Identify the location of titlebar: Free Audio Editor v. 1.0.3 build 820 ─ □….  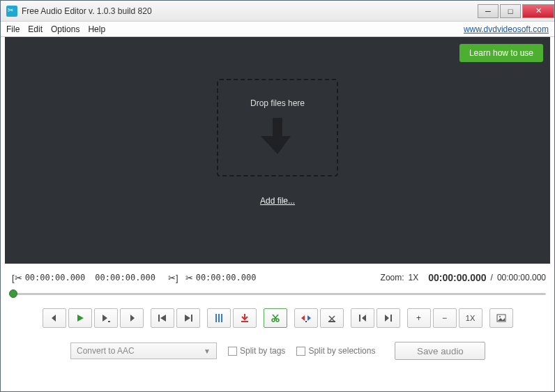
(278, 11).